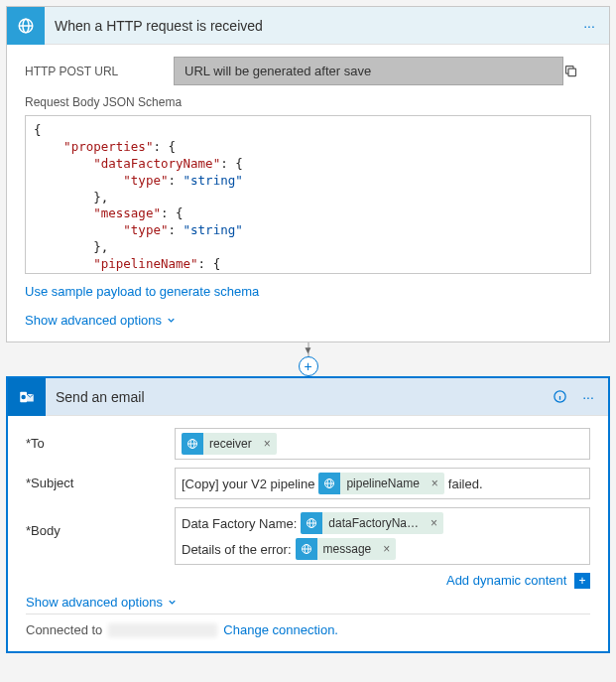 This screenshot has height=682, width=616. Describe the element at coordinates (308, 359) in the screenshot. I see `connector: ▼ +` at that location.